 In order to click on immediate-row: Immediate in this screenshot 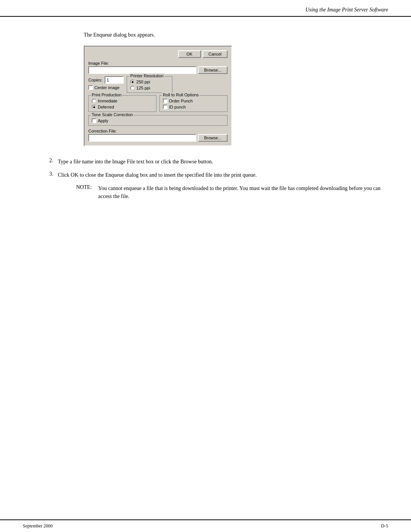, I will do `click(123, 101)`.